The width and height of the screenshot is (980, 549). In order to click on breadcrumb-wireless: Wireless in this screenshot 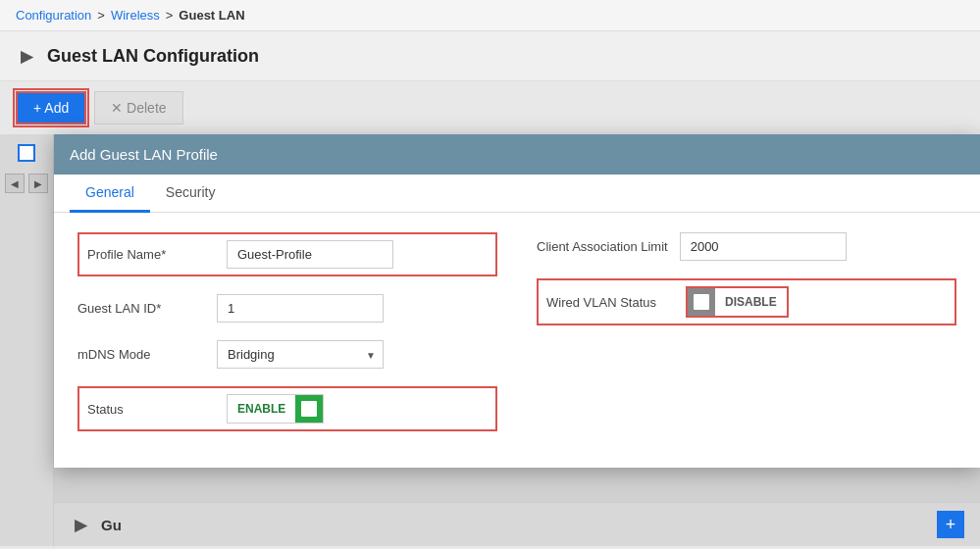, I will do `click(135, 16)`.